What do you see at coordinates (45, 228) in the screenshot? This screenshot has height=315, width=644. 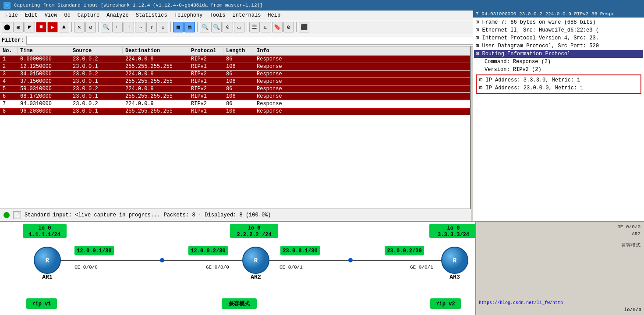 I see `info-lo1-text1: lo 0` at bounding box center [45, 228].